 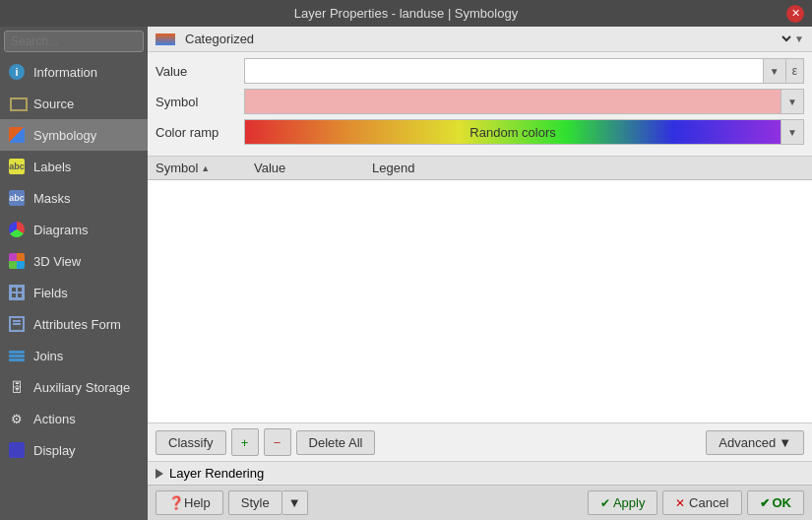 What do you see at coordinates (17, 419) in the screenshot?
I see `actions-icon: ⚙` at bounding box center [17, 419].